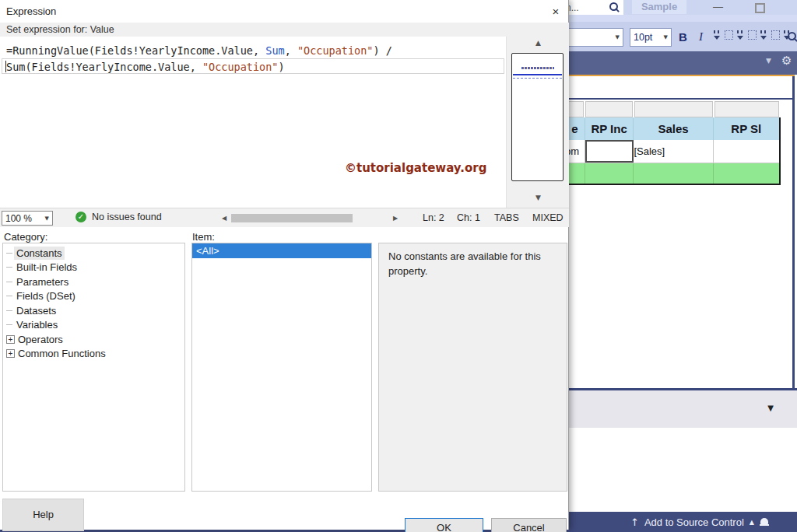  I want to click on gear-icon: ⚙, so click(786, 61).